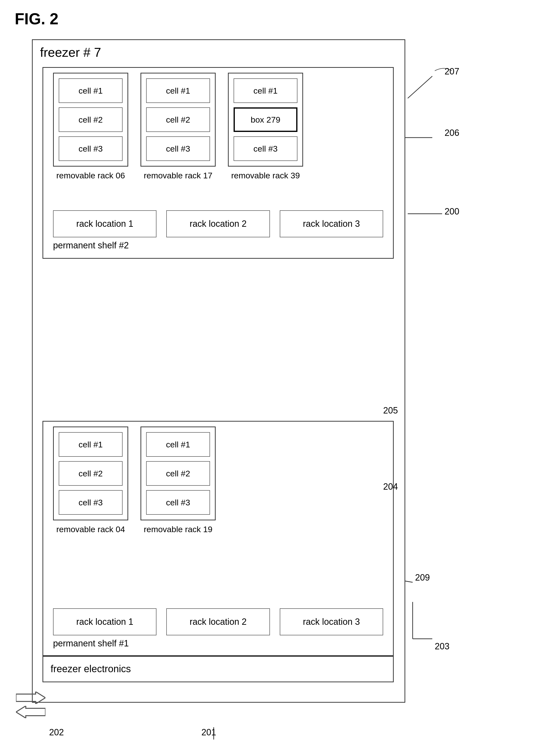  I want to click on rack-19-label: removable rack 19, so click(178, 529).